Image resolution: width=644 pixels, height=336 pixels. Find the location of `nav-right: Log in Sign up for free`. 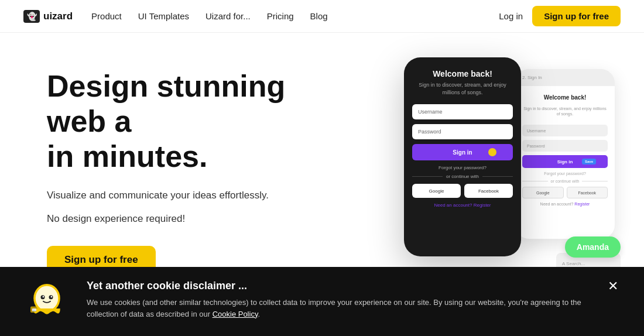

nav-right: Log in Sign up for free is located at coordinates (560, 16).